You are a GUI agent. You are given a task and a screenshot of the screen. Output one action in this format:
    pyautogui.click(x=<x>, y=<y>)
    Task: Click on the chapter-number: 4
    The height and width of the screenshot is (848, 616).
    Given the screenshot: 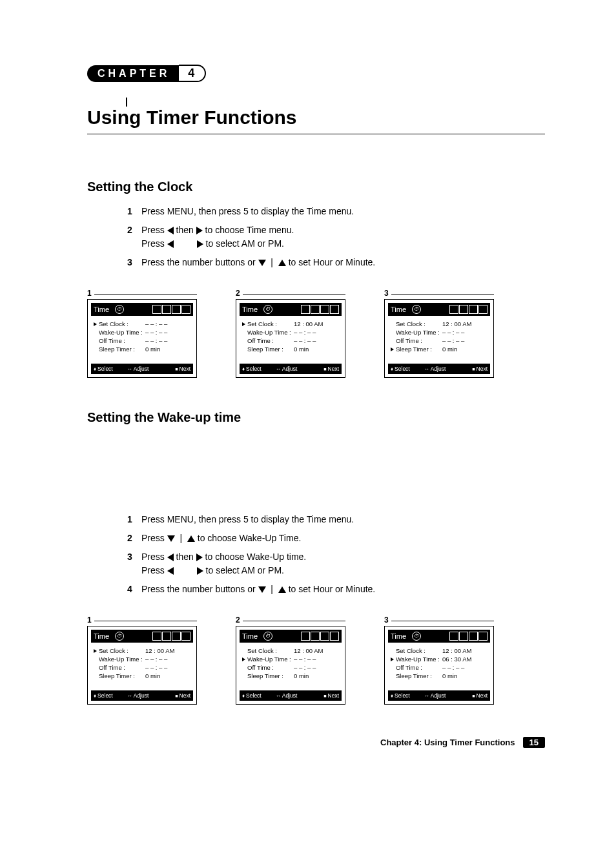 What is the action you would take?
    pyautogui.click(x=192, y=74)
    